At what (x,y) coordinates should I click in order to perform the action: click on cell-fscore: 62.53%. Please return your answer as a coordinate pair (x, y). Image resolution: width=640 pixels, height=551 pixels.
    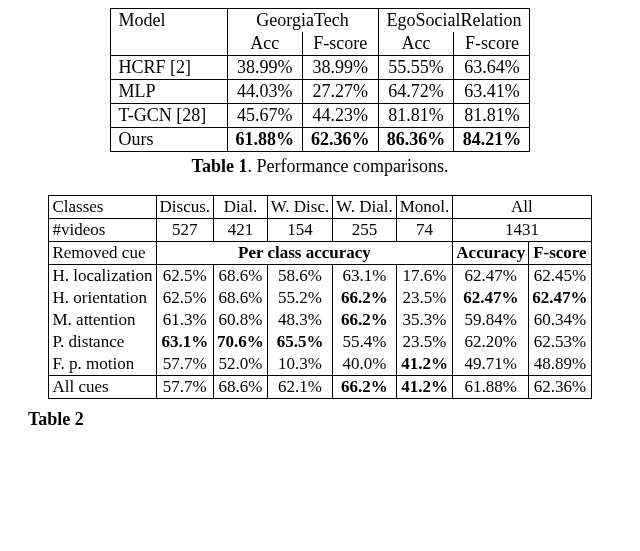
    Looking at the image, I should click on (560, 342).